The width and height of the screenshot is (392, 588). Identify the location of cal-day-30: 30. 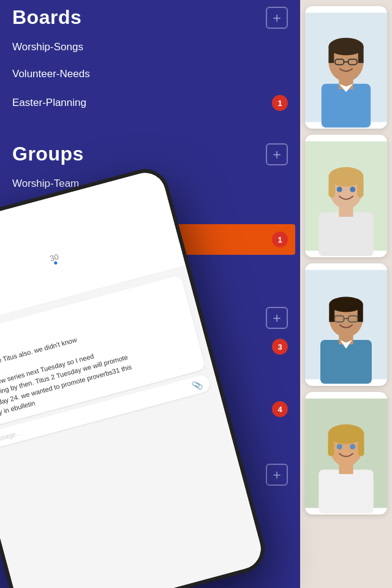
(54, 257).